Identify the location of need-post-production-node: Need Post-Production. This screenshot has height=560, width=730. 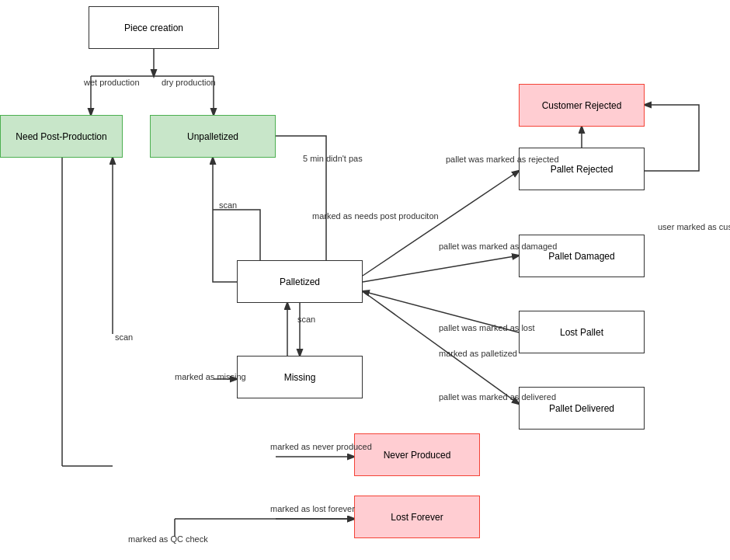
(61, 137).